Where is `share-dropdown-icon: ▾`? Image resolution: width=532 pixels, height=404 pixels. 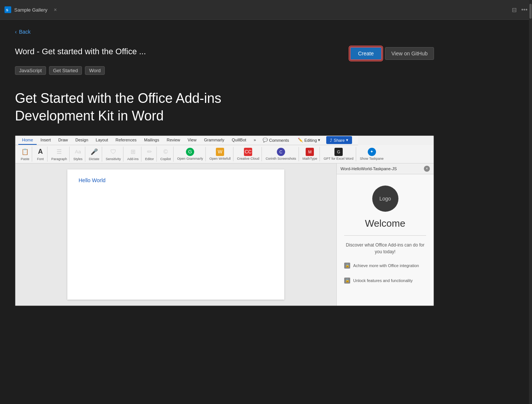 share-dropdown-icon: ▾ is located at coordinates (347, 140).